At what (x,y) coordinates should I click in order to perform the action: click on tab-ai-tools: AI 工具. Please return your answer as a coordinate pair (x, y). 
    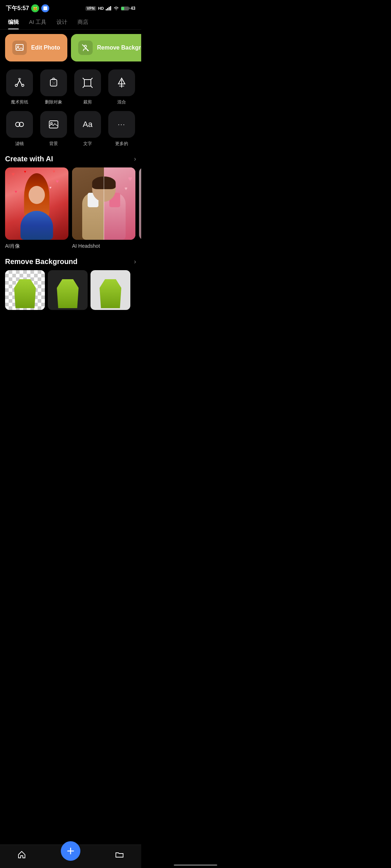
    Looking at the image, I should click on (38, 22).